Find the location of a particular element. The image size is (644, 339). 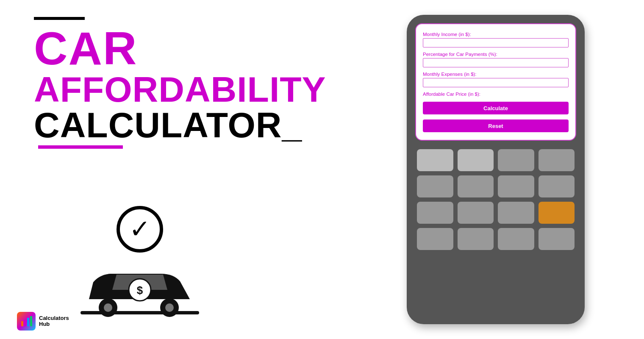

title-affordability: AFFORDABILITY is located at coordinates (178, 89).